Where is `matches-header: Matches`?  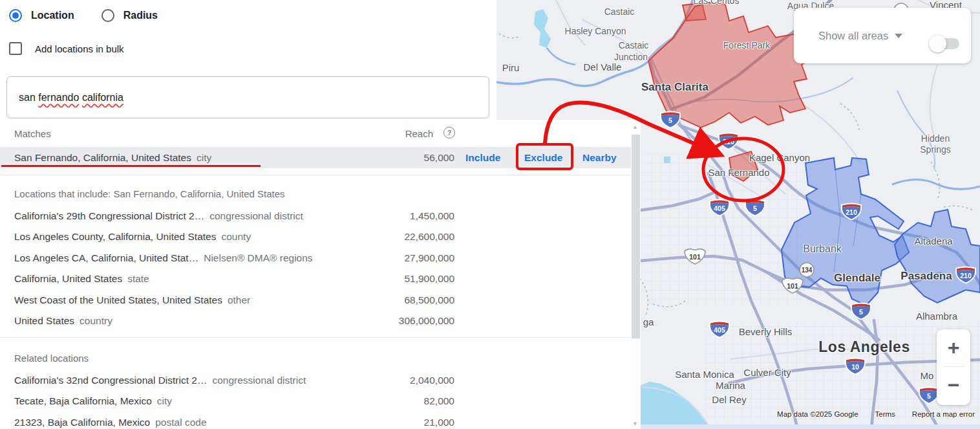
matches-header: Matches is located at coordinates (32, 133).